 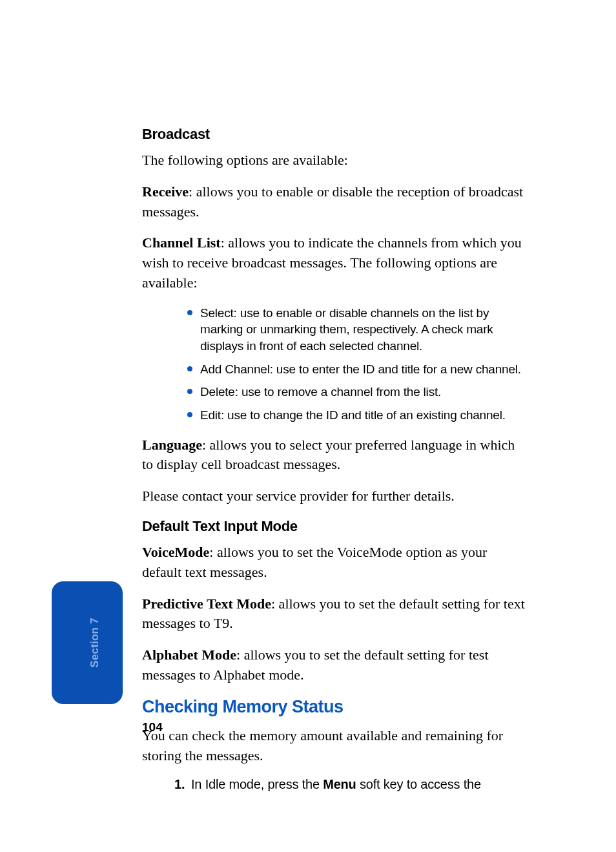 I want to click on bullet-item: Edit: use to change the ID and title of …, so click(x=354, y=415).